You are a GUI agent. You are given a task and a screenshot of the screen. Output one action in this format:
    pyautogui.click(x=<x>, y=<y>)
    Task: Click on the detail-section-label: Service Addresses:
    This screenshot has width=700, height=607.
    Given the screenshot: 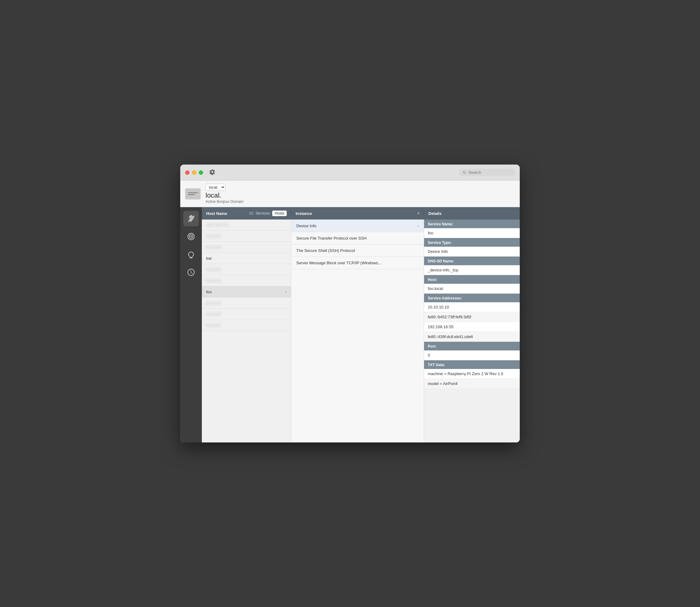 What is the action you would take?
    pyautogui.click(x=445, y=298)
    